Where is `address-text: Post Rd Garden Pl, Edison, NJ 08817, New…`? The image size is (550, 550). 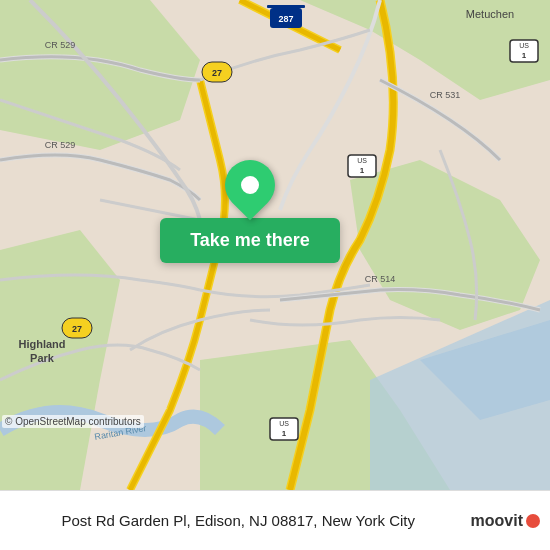 address-text: Post Rd Garden Pl, Edison, NJ 08817, New… is located at coordinates (238, 520).